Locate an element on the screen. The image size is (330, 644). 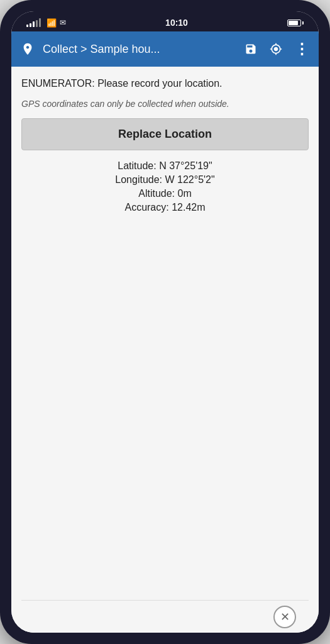
altitude-line: Altitude: 0m is located at coordinates (165, 194).